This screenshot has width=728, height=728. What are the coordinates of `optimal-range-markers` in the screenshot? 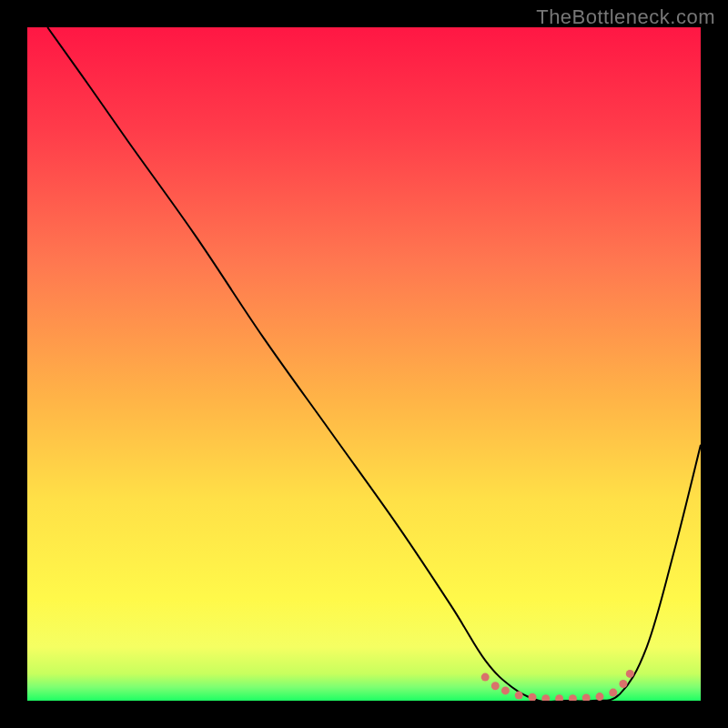 It's located at (558, 685).